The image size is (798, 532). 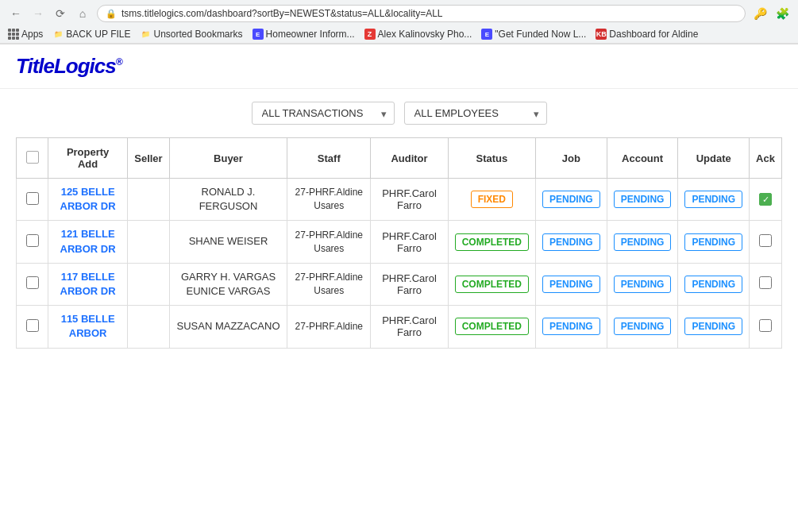 What do you see at coordinates (229, 159) in the screenshot?
I see `header-buyer: Buyer` at bounding box center [229, 159].